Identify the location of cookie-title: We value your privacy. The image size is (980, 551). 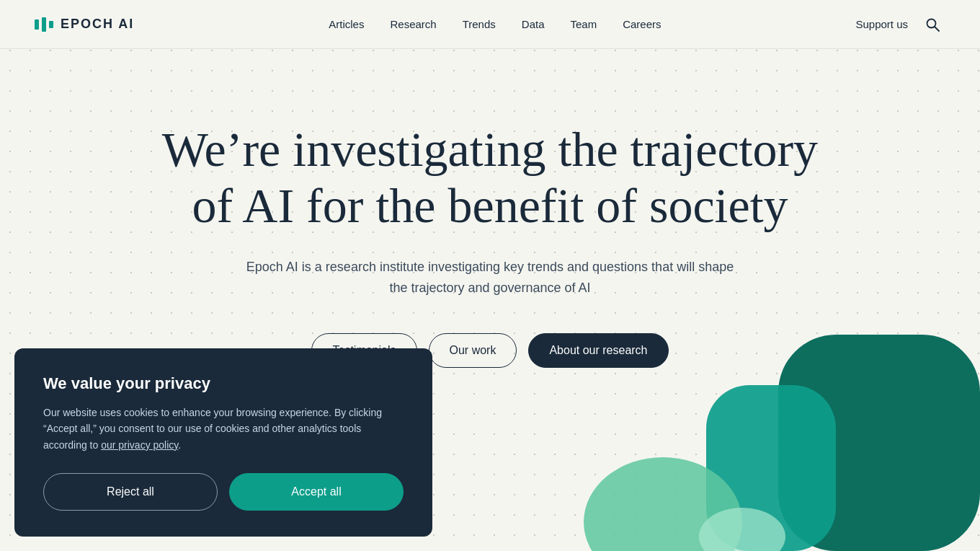
(223, 384).